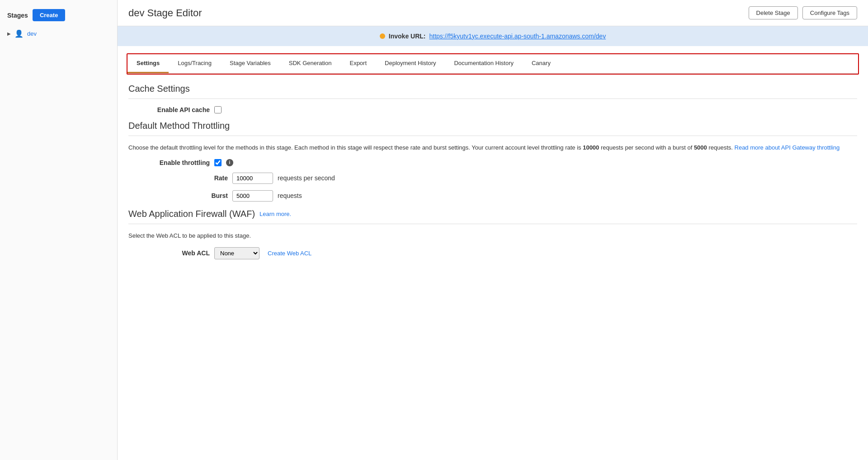 The image size is (868, 460). What do you see at coordinates (307, 178) in the screenshot?
I see `rate-suffix: requests per second` at bounding box center [307, 178].